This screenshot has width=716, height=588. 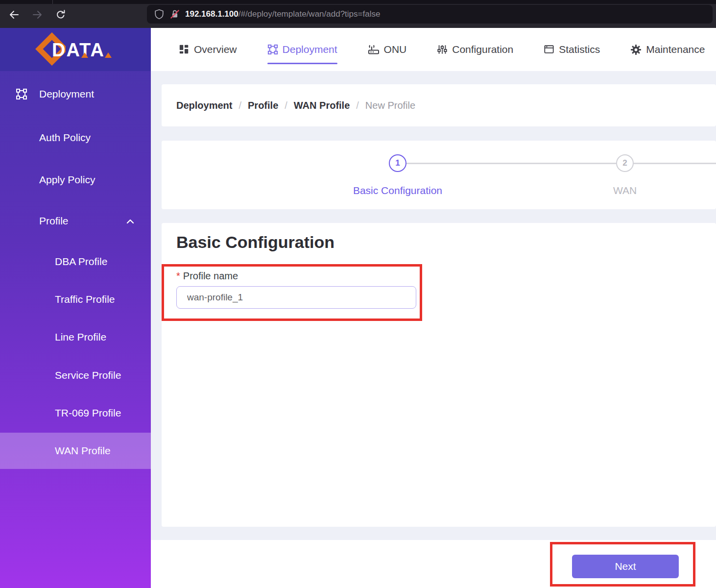 What do you see at coordinates (75, 138) in the screenshot?
I see `sidebar-item-auth-policy: Auth Policy` at bounding box center [75, 138].